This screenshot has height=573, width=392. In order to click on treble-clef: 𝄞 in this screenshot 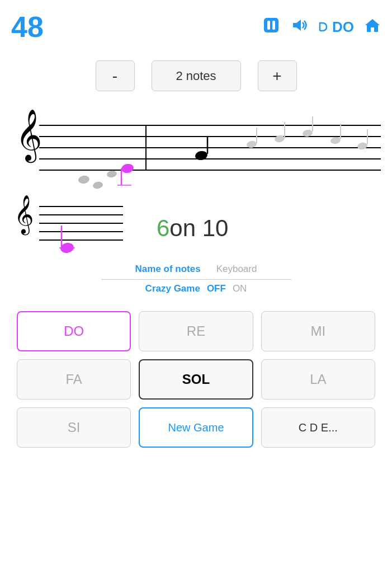, I will do `click(29, 135)`.